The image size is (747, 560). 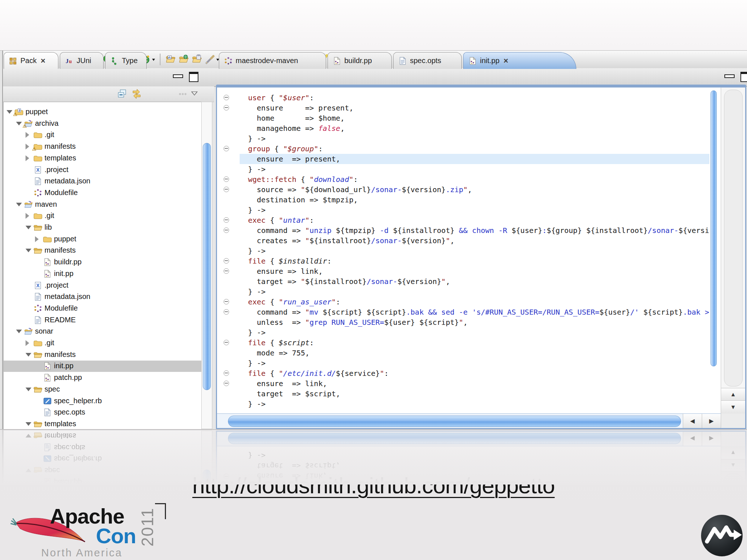 I want to click on code-line: file { $script:, so click(x=475, y=343).